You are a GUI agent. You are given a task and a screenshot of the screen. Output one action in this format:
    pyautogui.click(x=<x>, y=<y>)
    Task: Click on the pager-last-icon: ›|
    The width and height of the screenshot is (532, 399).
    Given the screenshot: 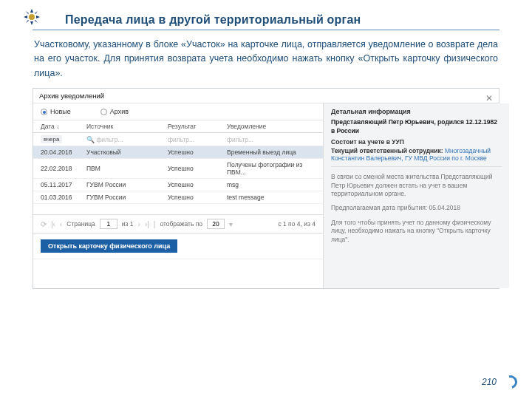 What is the action you would take?
    pyautogui.click(x=147, y=225)
    